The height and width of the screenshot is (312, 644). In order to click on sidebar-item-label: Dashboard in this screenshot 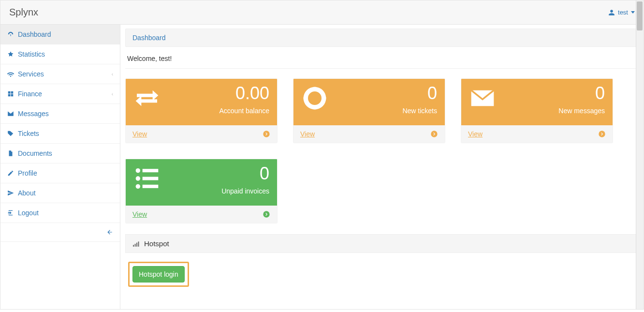, I will do `click(35, 34)`.